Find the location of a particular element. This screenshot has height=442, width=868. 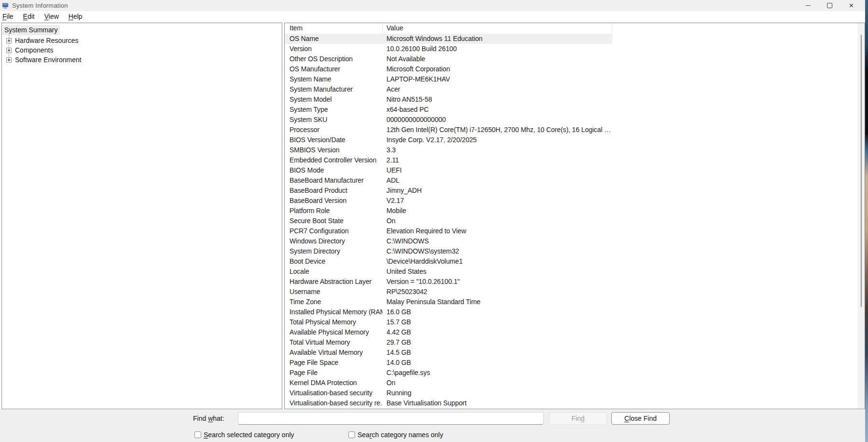

value-cell: United States is located at coordinates (497, 272).